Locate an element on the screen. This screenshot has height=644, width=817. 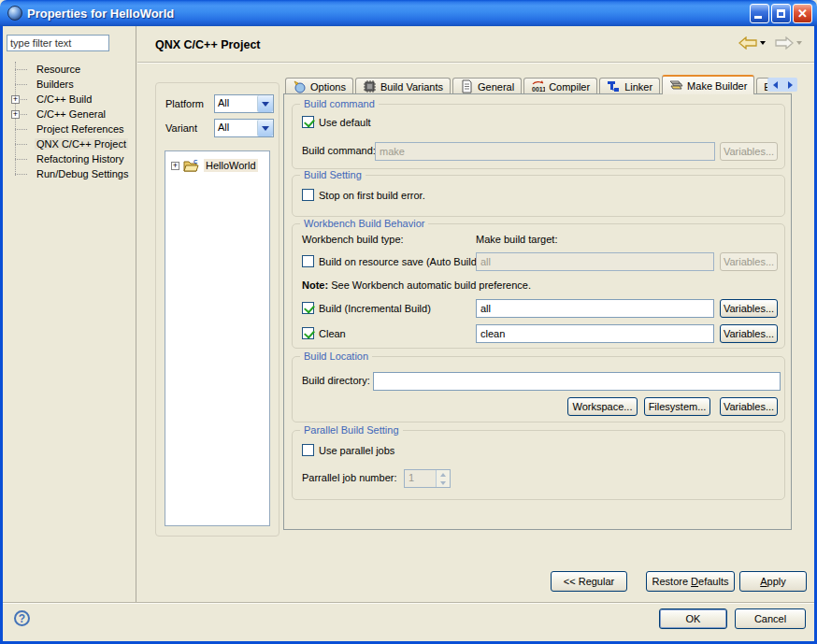
filter-input is located at coordinates (58, 43).